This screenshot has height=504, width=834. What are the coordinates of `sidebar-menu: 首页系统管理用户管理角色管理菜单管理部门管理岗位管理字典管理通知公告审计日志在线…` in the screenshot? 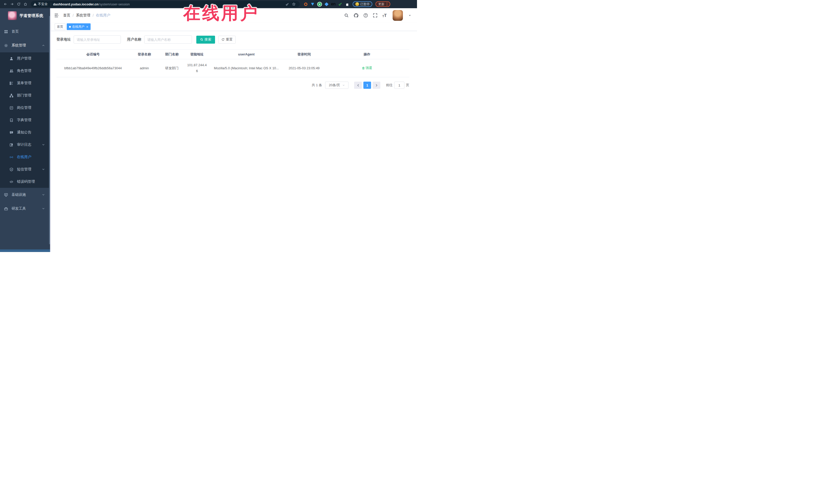 It's located at (25, 137).